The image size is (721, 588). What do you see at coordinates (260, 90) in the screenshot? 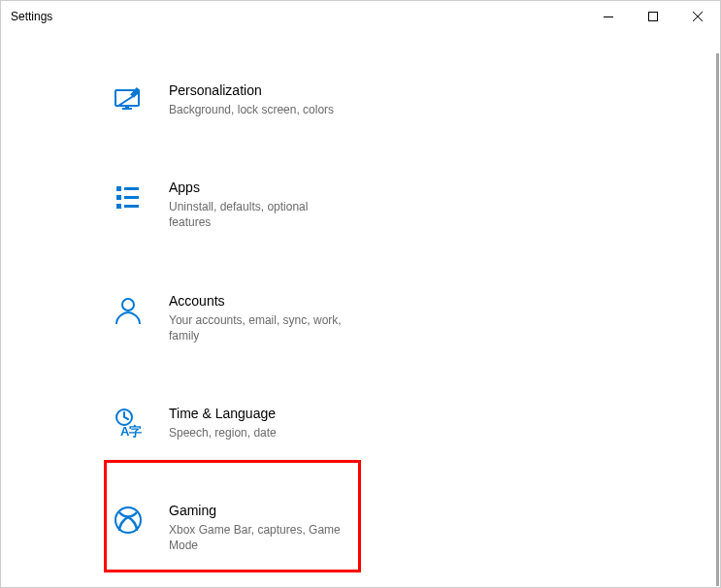
I see `tile-title: Personalization` at bounding box center [260, 90].